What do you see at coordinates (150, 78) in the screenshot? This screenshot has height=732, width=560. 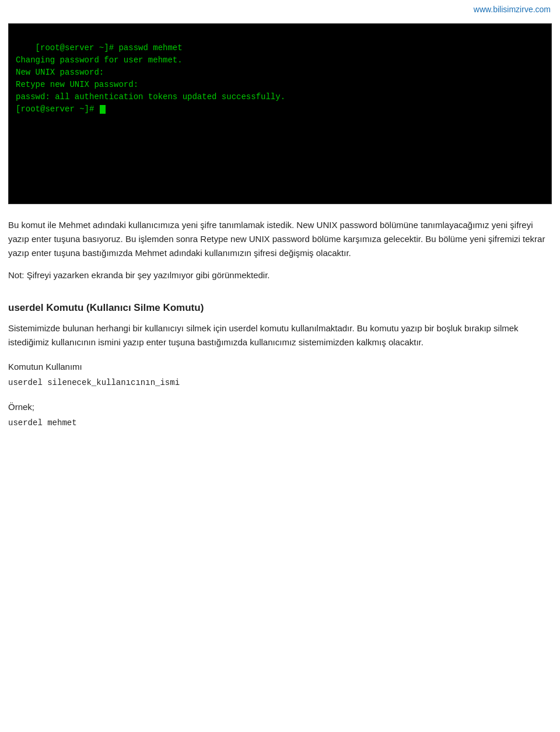 I see `terminal-line-1: [root@server ~]# passwd mehmet Changing …` at bounding box center [150, 78].